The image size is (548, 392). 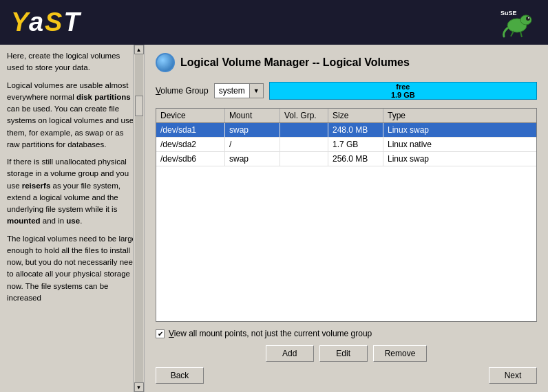 I want to click on table-row: /dev/sda1 swap 248.0 MB Linux swap, so click(x=346, y=131).